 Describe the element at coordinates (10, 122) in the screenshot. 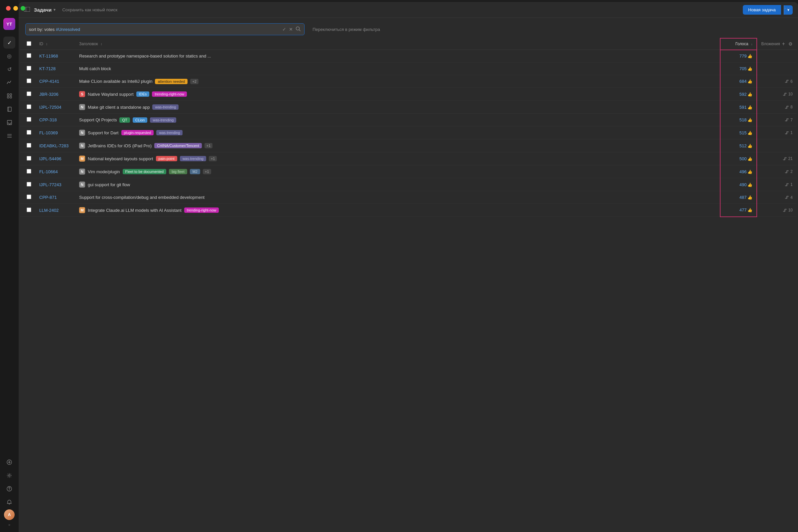

I see `nav-icon-inbox` at that location.